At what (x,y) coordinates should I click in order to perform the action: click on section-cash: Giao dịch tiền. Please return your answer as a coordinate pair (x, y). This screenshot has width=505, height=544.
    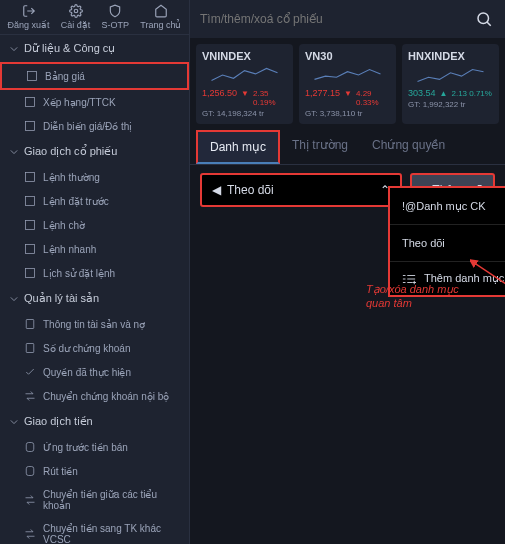
    Looking at the image, I should click on (94, 422).